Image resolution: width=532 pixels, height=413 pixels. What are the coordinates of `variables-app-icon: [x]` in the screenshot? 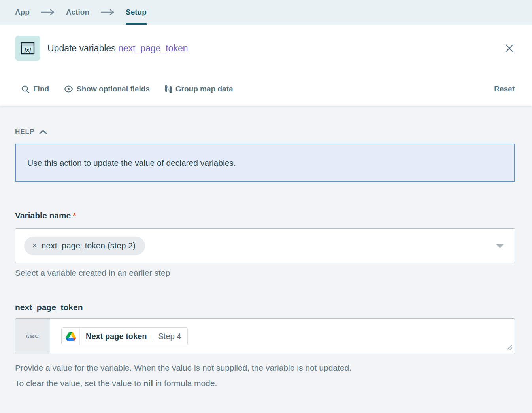 It's located at (28, 48).